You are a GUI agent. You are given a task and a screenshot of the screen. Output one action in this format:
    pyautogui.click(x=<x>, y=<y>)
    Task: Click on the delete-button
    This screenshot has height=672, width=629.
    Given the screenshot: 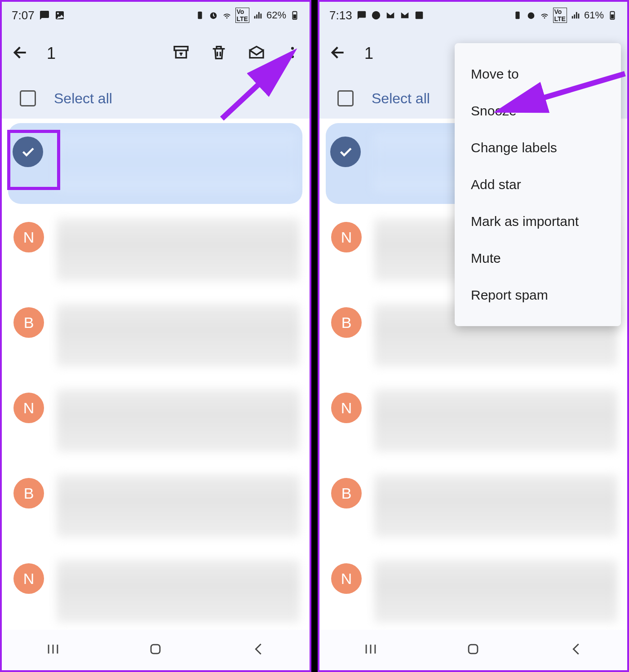 What is the action you would take?
    pyautogui.click(x=219, y=53)
    